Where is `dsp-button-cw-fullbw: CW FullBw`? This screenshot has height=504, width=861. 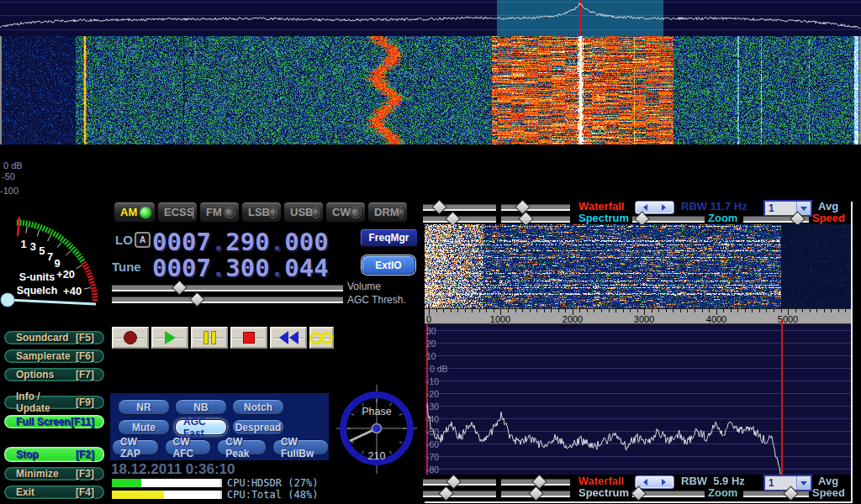
dsp-button-cw-fullbw: CW FullBw is located at coordinates (301, 447).